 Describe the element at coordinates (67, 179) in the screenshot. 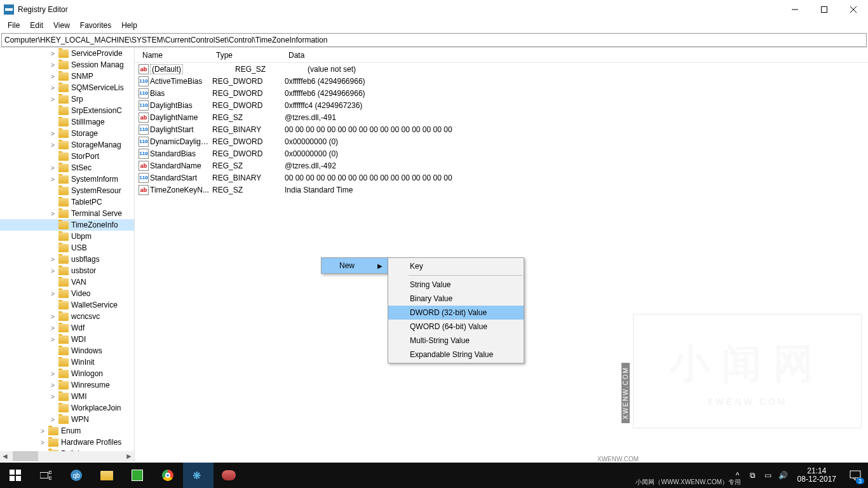

I see `tree-item: >SystemInform` at that location.